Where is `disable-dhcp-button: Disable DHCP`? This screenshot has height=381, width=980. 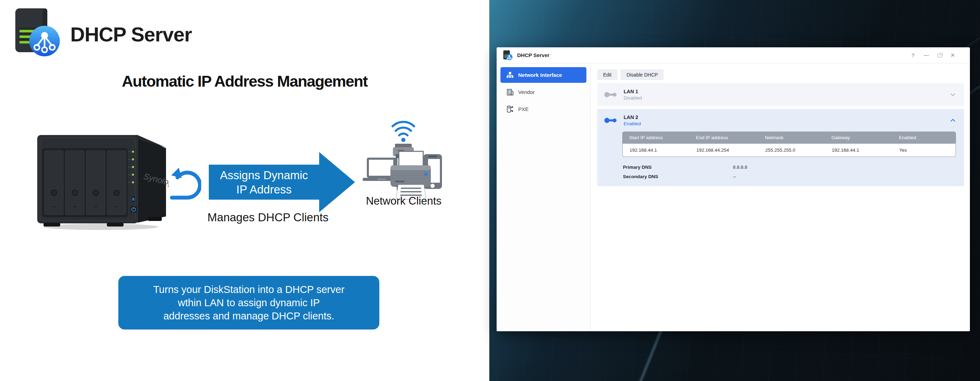
disable-dhcp-button: Disable DHCP is located at coordinates (642, 75).